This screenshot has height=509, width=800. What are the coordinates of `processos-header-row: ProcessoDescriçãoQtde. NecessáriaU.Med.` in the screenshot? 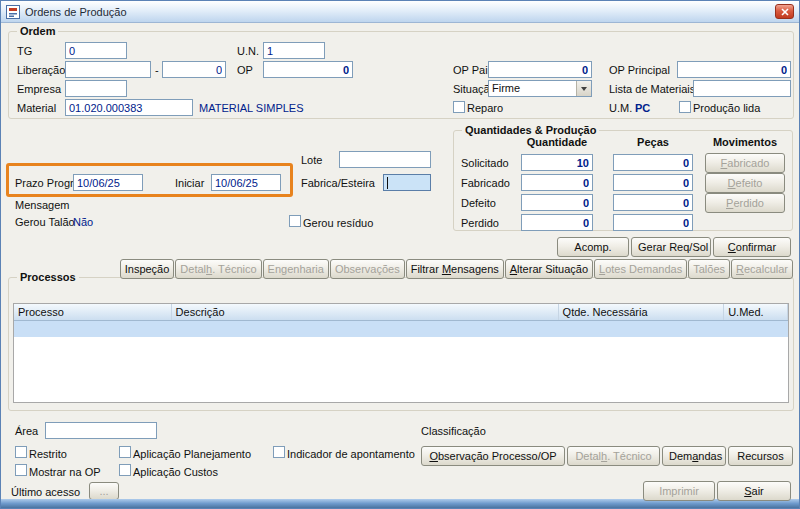 It's located at (401, 312).